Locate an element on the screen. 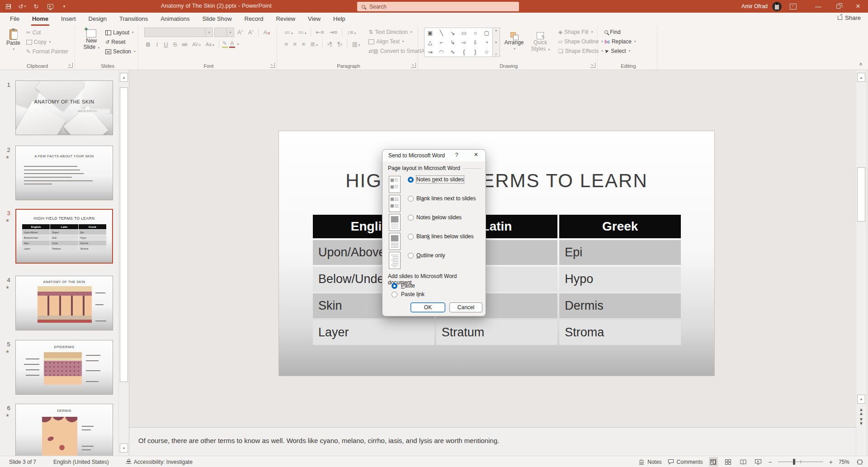 This screenshot has width=868, height=467. slide-sorter-view-button is located at coordinates (728, 462).